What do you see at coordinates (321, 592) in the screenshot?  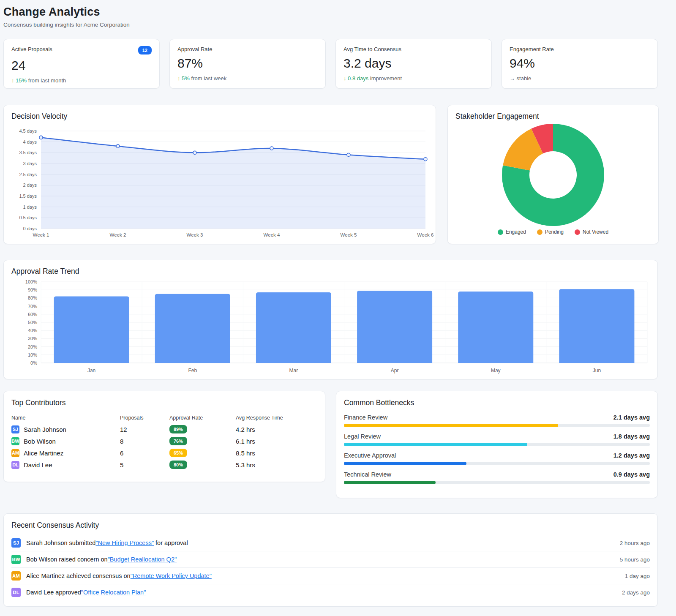 I see `activity-text: David Lee approved"Office Relocation Pla…` at bounding box center [321, 592].